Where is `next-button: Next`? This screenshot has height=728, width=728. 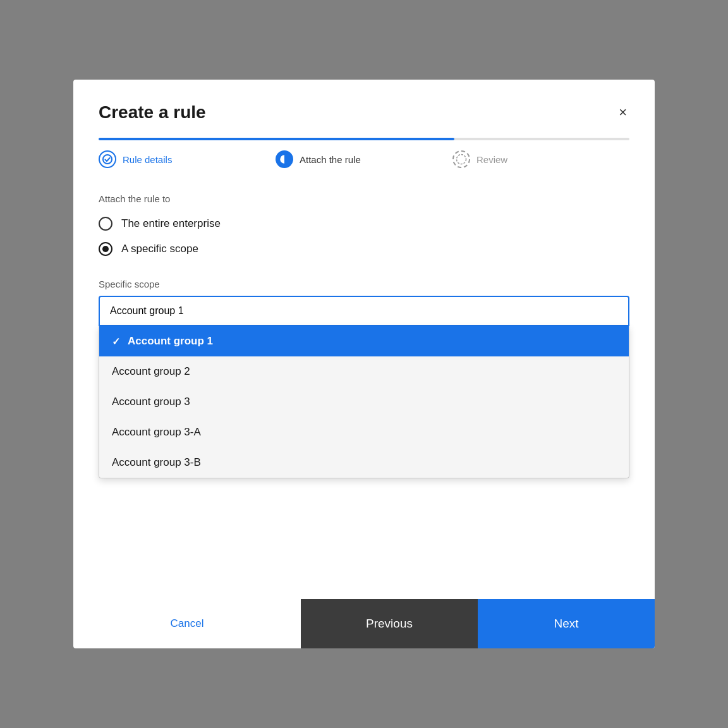 next-button: Next is located at coordinates (566, 624).